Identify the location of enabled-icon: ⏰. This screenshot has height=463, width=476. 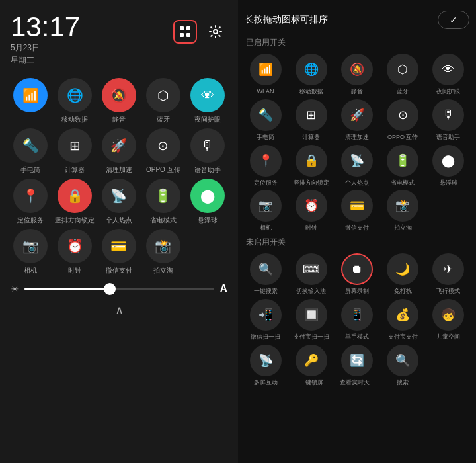
(311, 206).